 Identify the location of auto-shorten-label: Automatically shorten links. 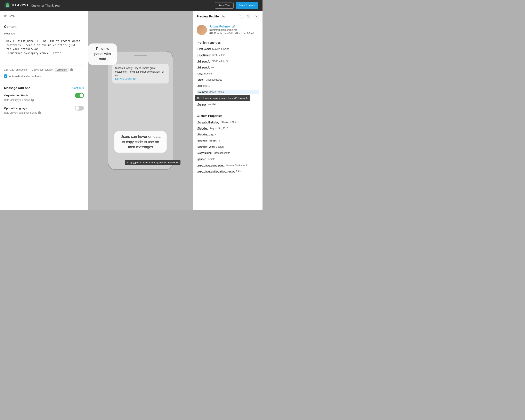
(25, 76).